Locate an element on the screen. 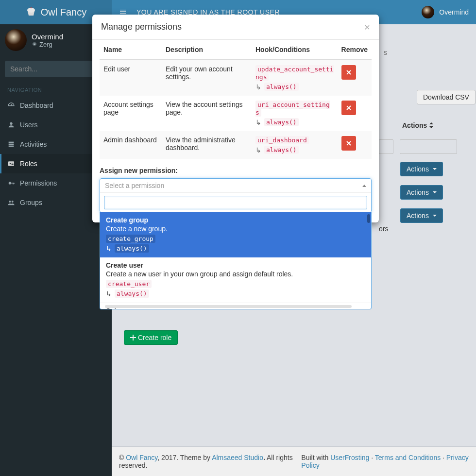 The height and width of the screenshot is (476, 476). permission-select: Select a permission Create groupCreate a… is located at coordinates (236, 195).